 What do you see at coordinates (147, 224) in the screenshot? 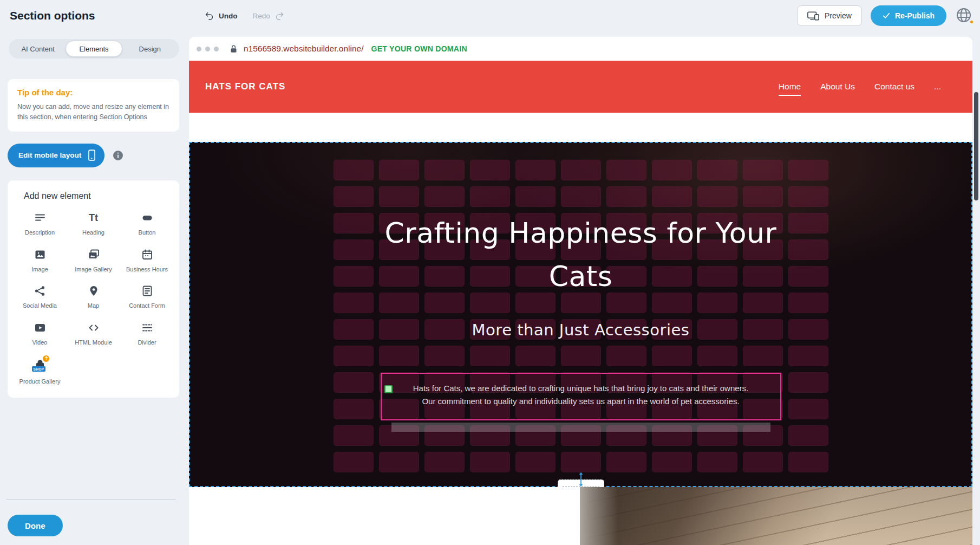
I see `add-element-button: Button` at bounding box center [147, 224].